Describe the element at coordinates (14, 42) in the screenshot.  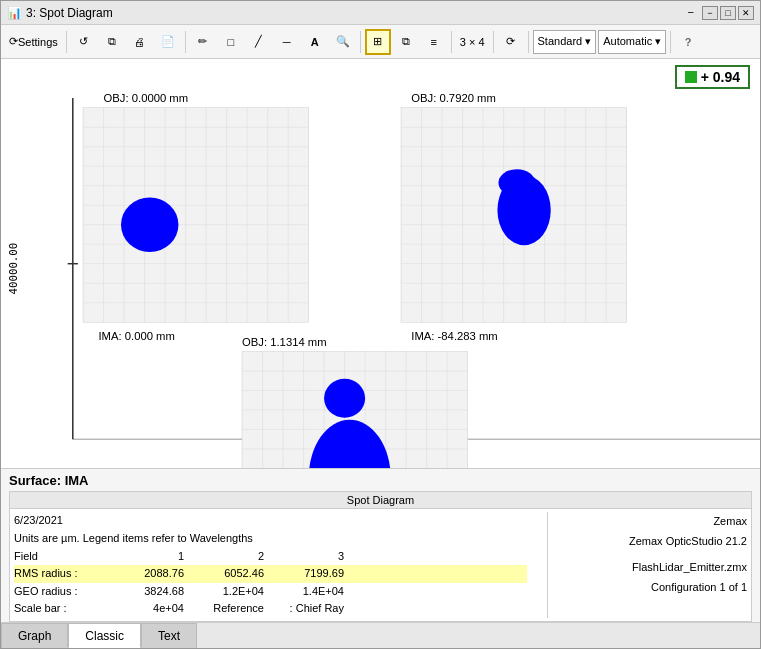
I see `settings-icon: ⟳` at that location.